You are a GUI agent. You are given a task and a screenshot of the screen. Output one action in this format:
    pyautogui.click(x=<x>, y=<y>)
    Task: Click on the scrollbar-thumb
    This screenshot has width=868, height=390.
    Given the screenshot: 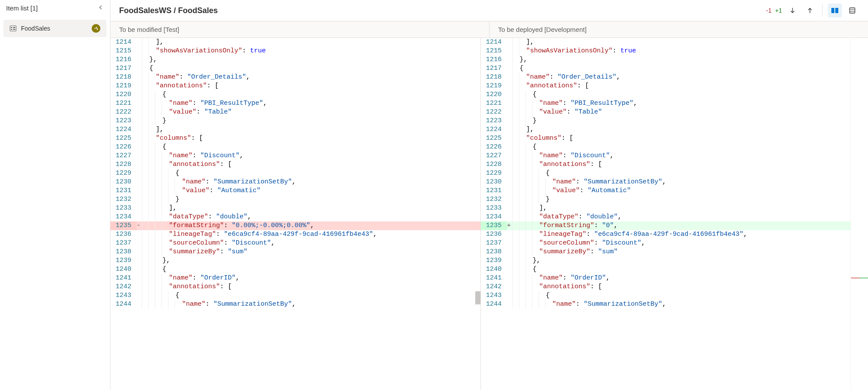 What is the action you would take?
    pyautogui.click(x=478, y=298)
    